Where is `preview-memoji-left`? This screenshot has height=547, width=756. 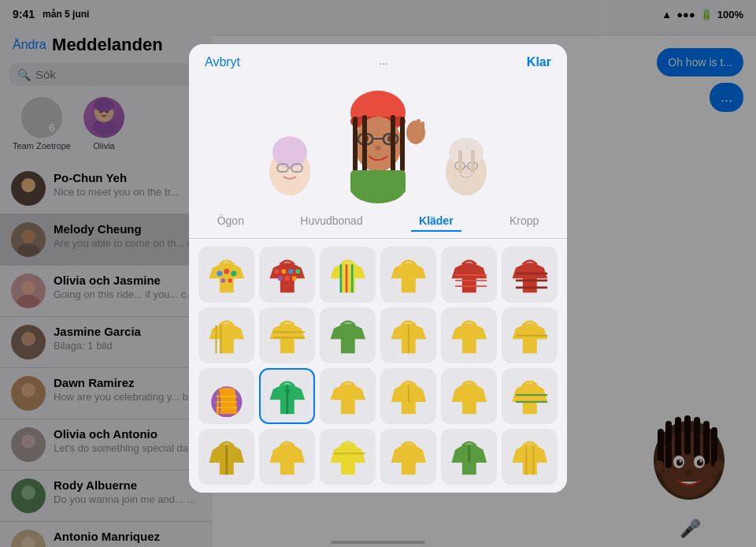
preview-memoji-left is located at coordinates (290, 168).